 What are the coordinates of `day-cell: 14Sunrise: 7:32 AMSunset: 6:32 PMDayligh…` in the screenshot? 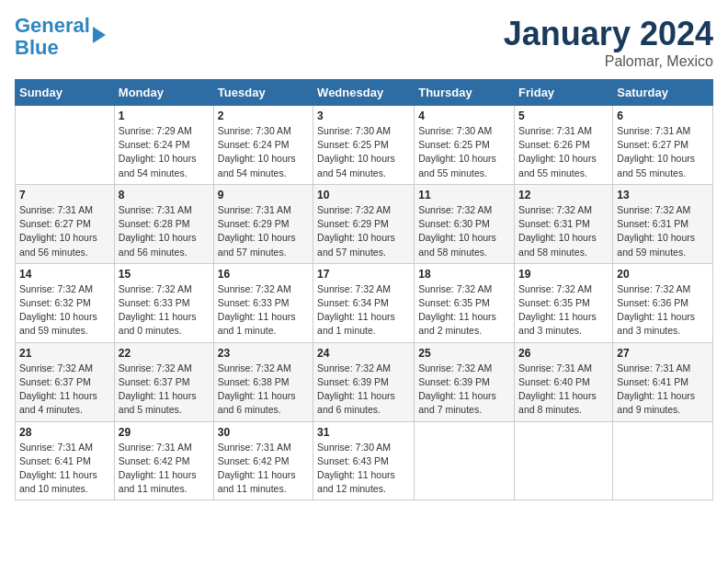 It's located at (65, 303).